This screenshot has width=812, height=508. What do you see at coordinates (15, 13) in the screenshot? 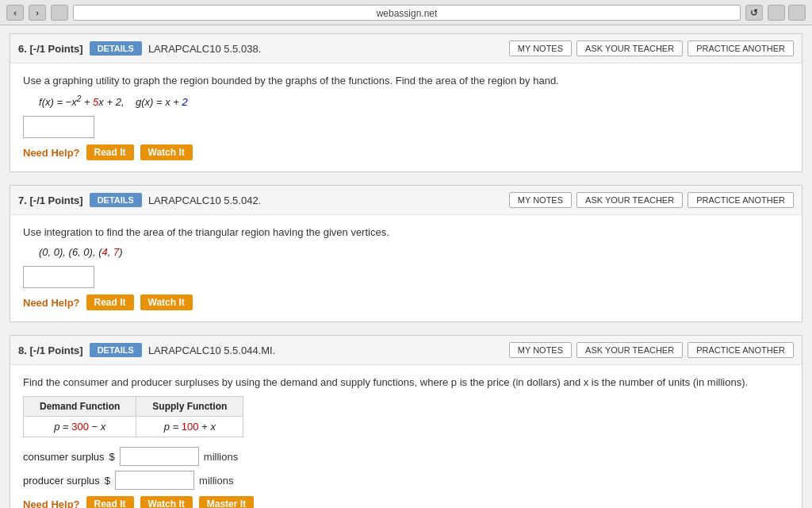
I see `back-button: ‹` at bounding box center [15, 13].